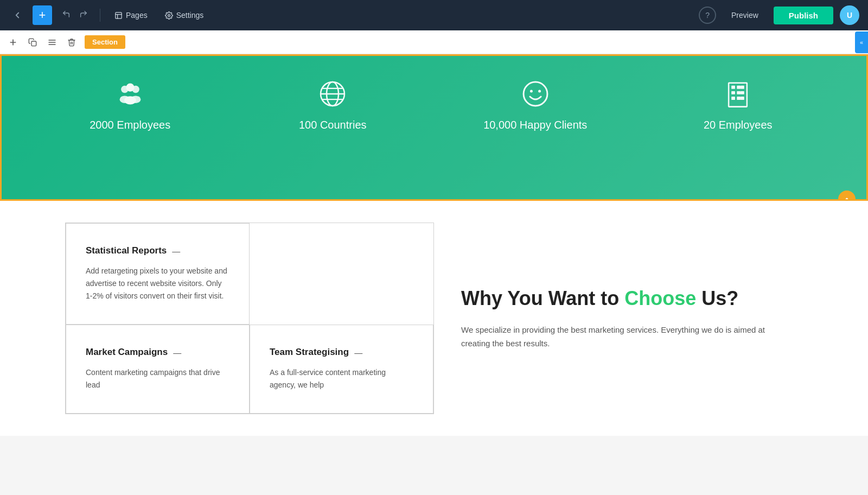  What do you see at coordinates (535, 125) in the screenshot?
I see `stat-label-clients: 10,000 Happy Clients` at bounding box center [535, 125].